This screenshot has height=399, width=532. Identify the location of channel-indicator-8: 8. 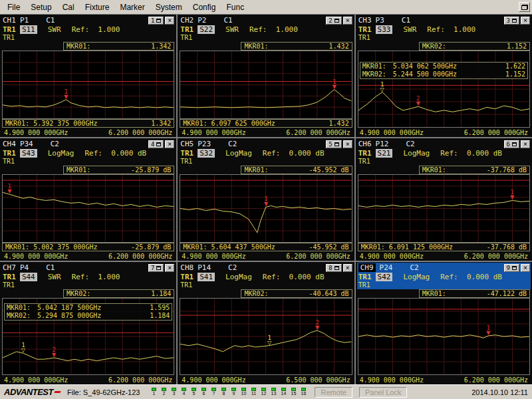
(223, 392).